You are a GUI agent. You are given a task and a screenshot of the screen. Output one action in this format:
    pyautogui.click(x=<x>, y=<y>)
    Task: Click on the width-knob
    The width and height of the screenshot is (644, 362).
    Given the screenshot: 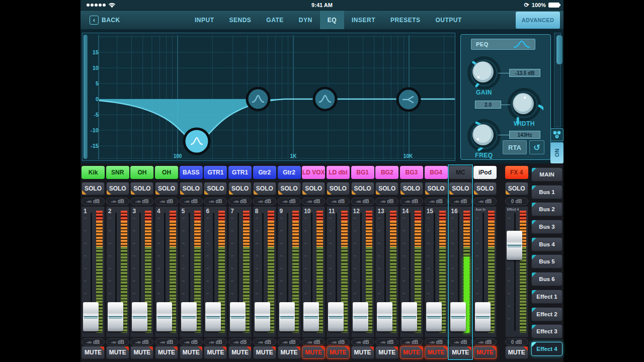 What is the action you would take?
    pyautogui.click(x=524, y=105)
    